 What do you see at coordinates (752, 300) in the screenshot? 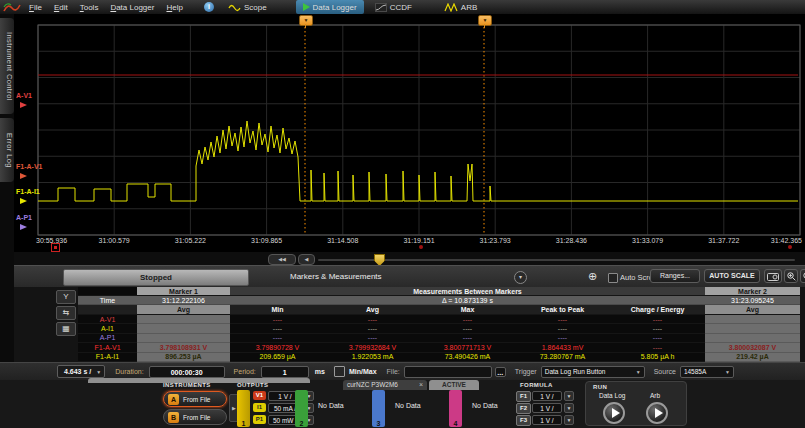
I see `marker2-time: 31:23.095245` at bounding box center [752, 300].